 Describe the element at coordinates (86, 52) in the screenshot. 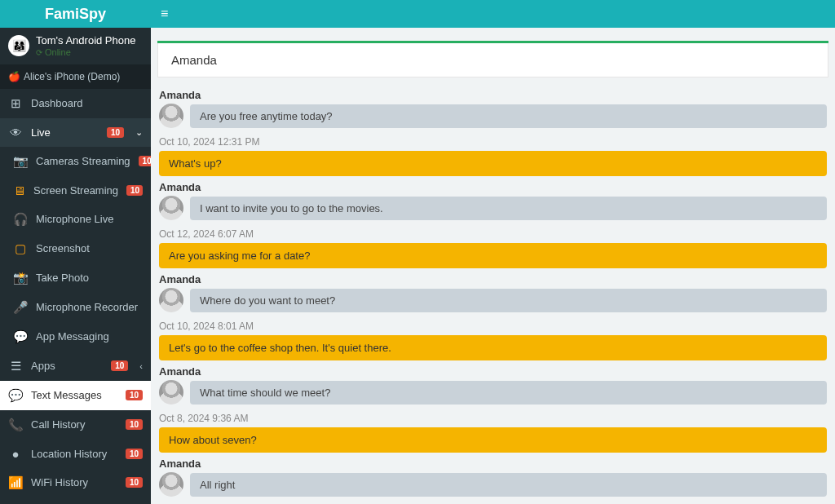

I see `device-status: ⟳Online` at that location.